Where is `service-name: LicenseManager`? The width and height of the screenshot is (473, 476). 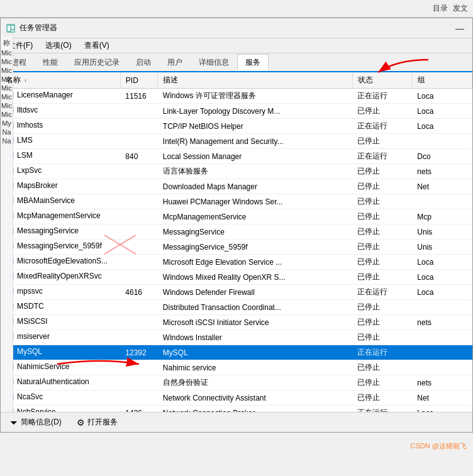
service-name: LicenseManager is located at coordinates (45, 95).